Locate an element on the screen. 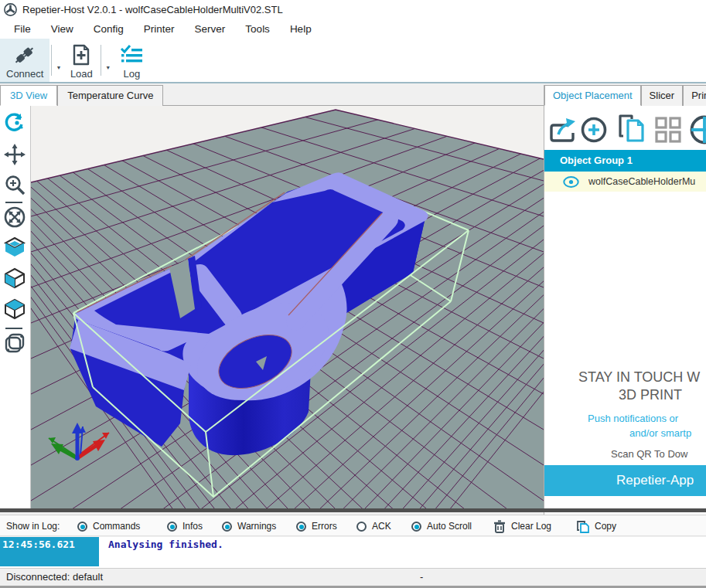 Image resolution: width=706 pixels, height=588 pixels. autoposition-icon is located at coordinates (668, 130).